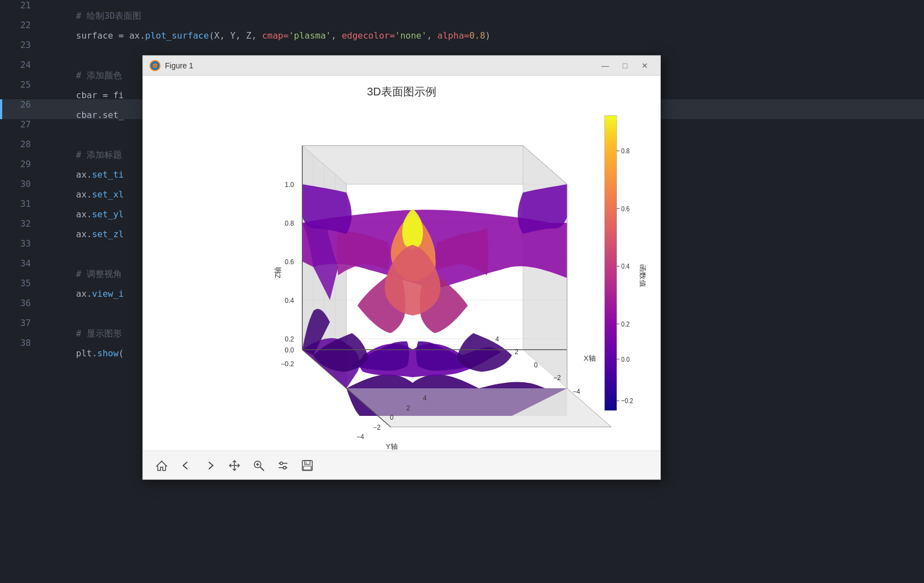  What do you see at coordinates (402, 66) in the screenshot?
I see `figure-titlebar: Figure 1 — □ ✕` at bounding box center [402, 66].